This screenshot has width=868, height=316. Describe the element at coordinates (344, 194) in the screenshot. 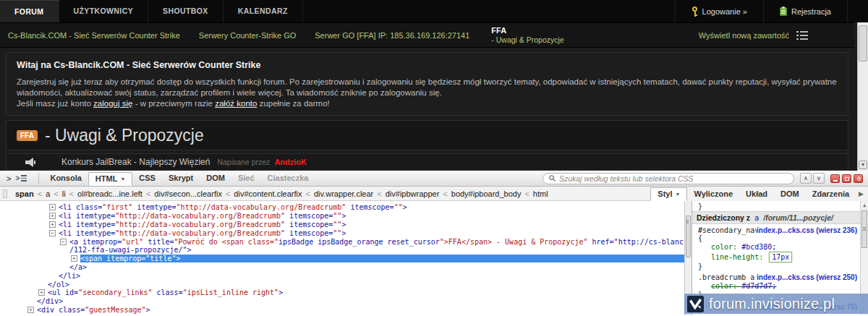

I see `path-item: div.wrapper.clear` at that location.